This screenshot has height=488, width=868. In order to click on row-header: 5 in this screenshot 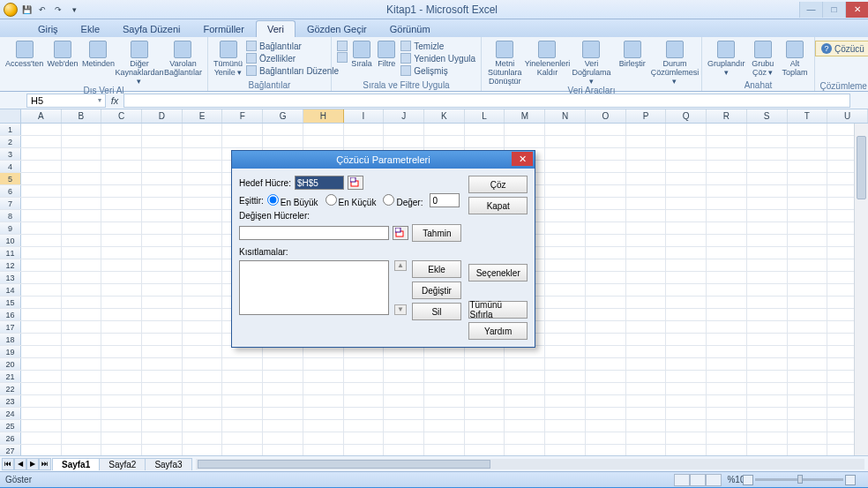, I will do `click(11, 178)`.